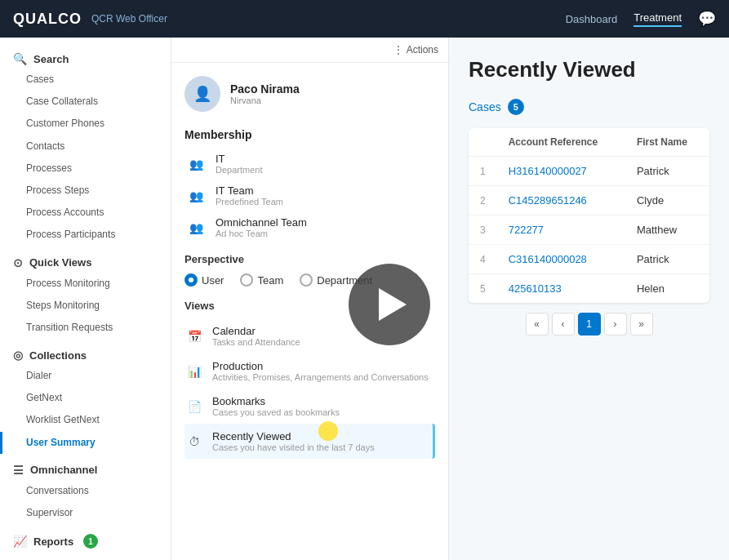  What do you see at coordinates (589, 216) in the screenshot?
I see `cases-table: Account Reference First Name 1 H31614000…` at bounding box center [589, 216].